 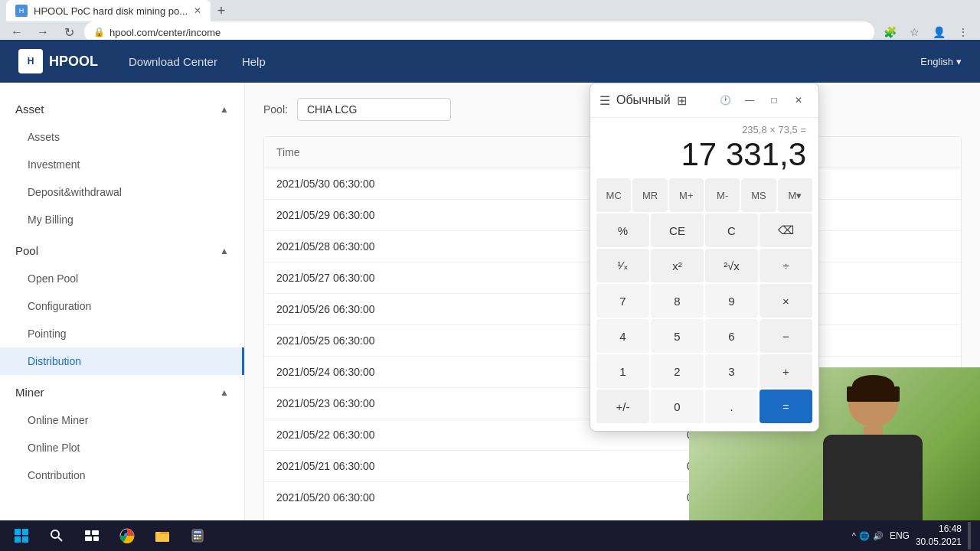 What do you see at coordinates (623, 266) in the screenshot?
I see `calc-inverse-button: ¹⁄ₓ` at bounding box center [623, 266].